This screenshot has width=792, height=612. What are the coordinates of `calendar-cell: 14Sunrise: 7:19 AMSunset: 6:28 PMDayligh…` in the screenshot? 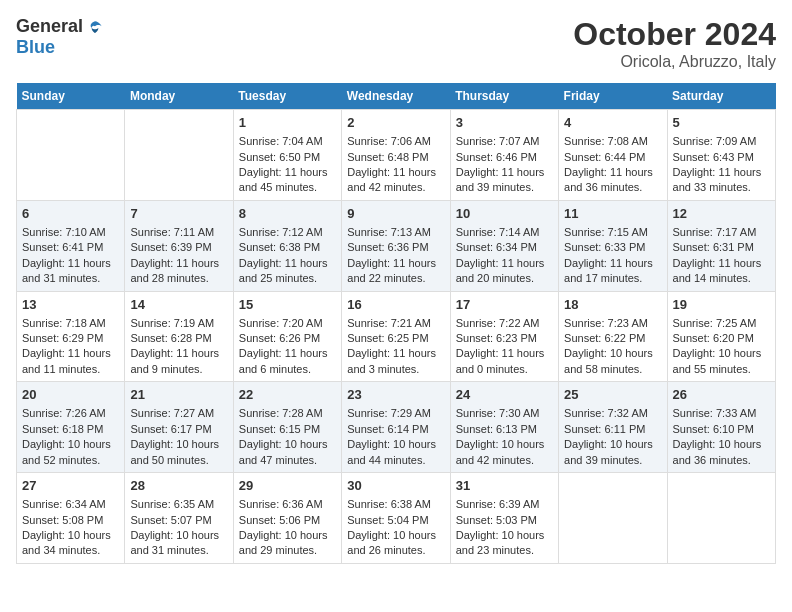 It's located at (179, 336).